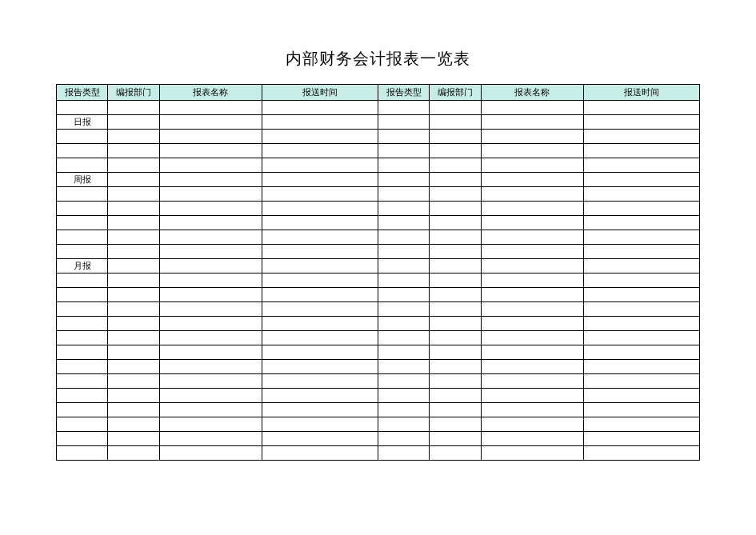 The height and width of the screenshot is (535, 756). What do you see at coordinates (211, 93) in the screenshot?
I see `header-report-name-1: 报表名称` at bounding box center [211, 93].